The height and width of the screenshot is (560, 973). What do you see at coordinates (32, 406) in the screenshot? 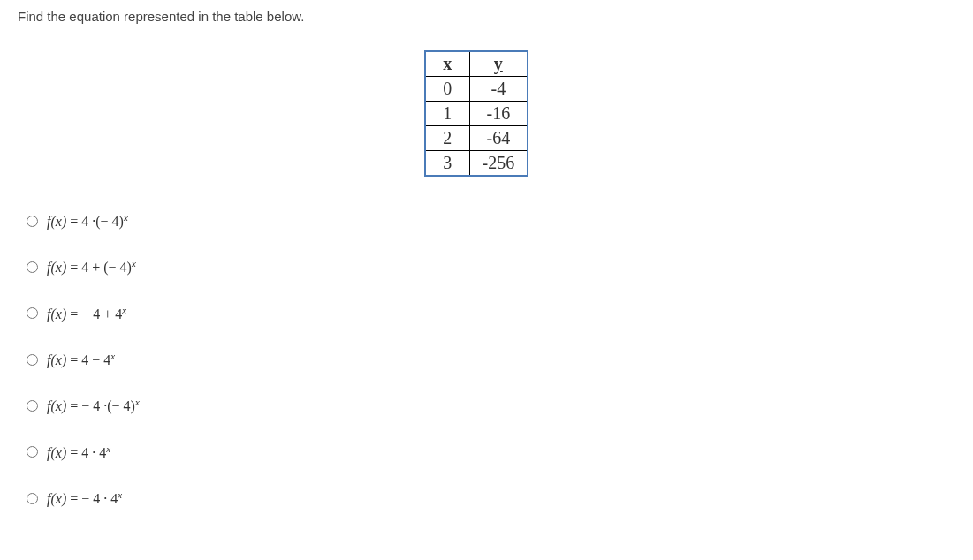
I see `option-5-radio` at bounding box center [32, 406].